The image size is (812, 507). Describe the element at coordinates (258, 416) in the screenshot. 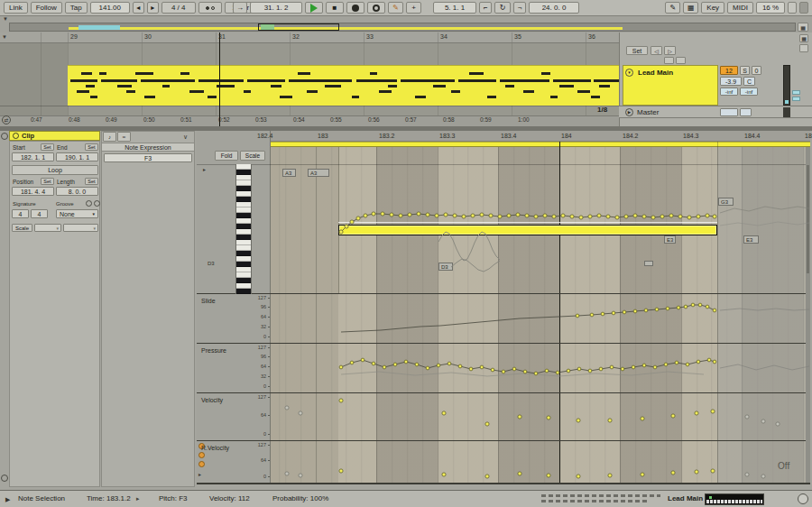

I see `lane-scale-label: 64` at that location.